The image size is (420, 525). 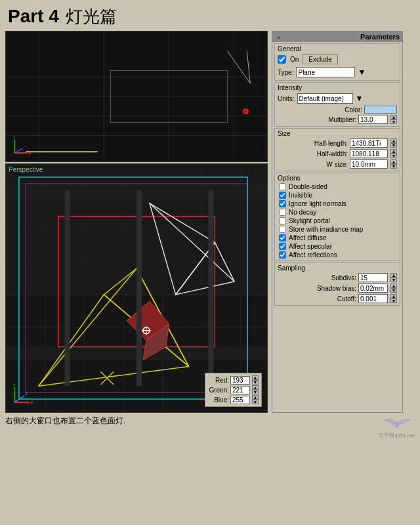 What do you see at coordinates (346, 299) in the screenshot?
I see `cutoff-label: Cutoff:` at bounding box center [346, 299].